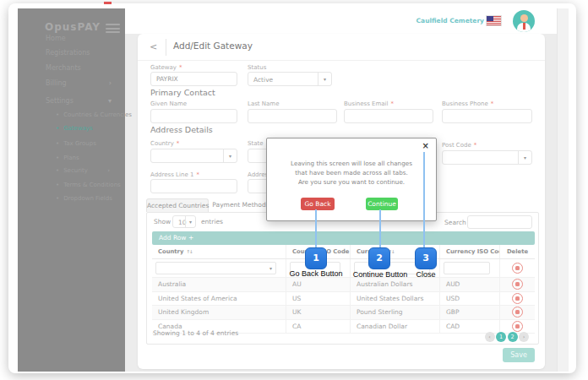  What do you see at coordinates (343, 299) in the screenshot?
I see `table-row: United States of America US United State…` at bounding box center [343, 299].